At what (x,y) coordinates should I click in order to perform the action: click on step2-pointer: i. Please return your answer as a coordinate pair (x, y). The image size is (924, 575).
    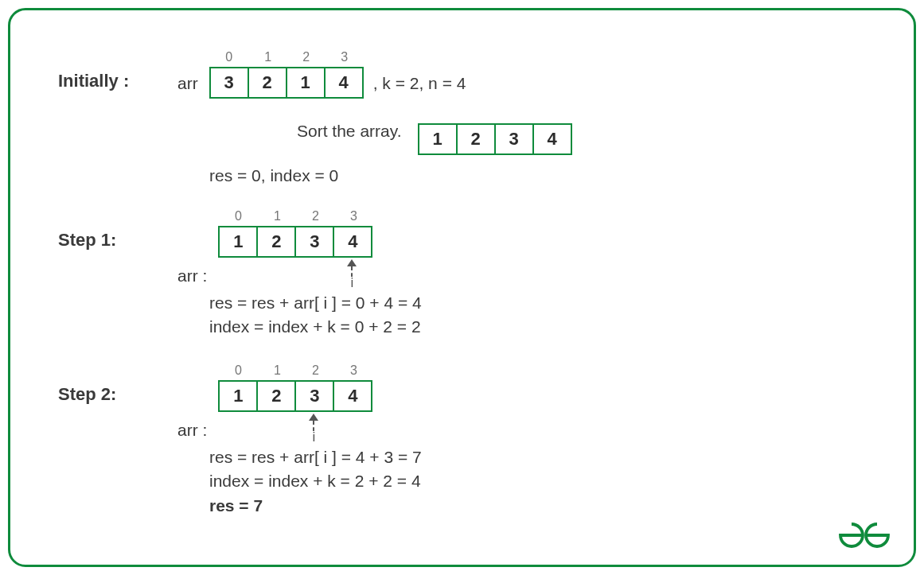
    Looking at the image, I should click on (295, 429).